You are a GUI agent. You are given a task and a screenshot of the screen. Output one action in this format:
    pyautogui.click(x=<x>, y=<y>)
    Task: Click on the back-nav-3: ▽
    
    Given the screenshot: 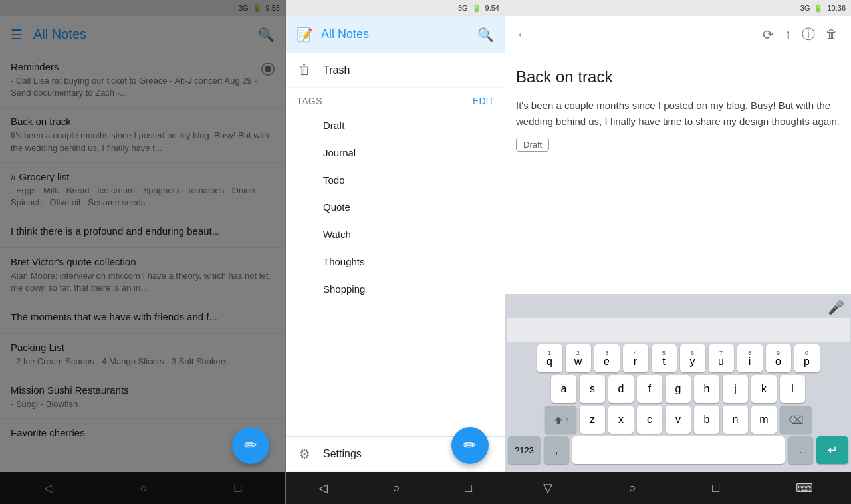 What is the action you would take?
    pyautogui.click(x=548, y=488)
    